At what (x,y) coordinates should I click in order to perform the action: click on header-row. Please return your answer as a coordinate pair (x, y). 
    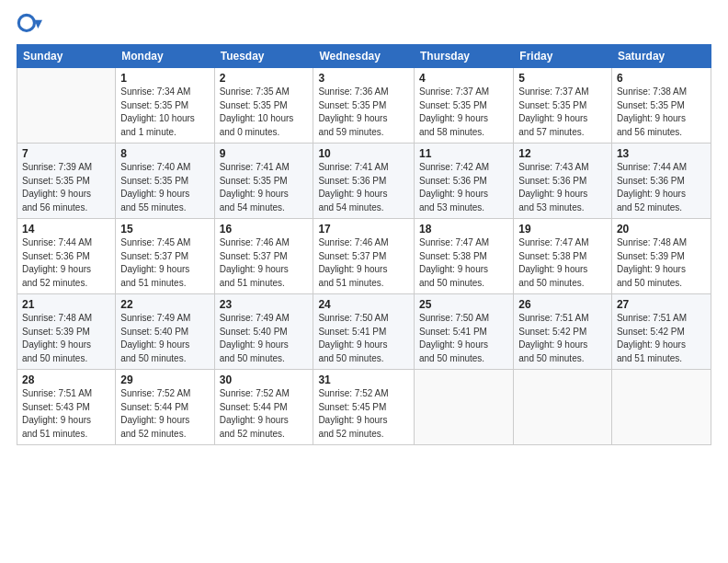
    Looking at the image, I should click on (364, 24).